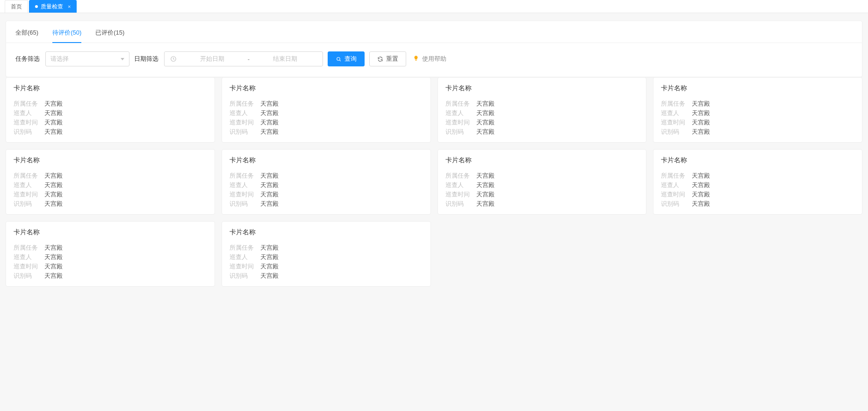  I want to click on tab-all: 全部(65), so click(27, 36).